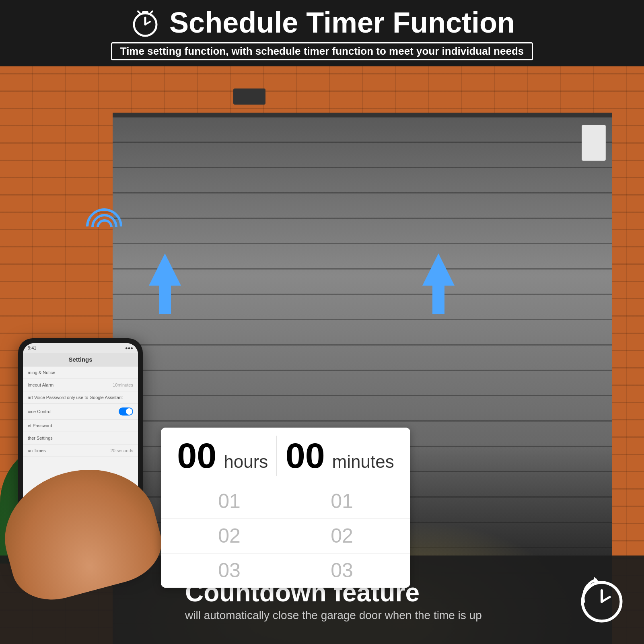  What do you see at coordinates (39, 412) in the screenshot?
I see `voice-control-label: oice Control` at bounding box center [39, 412].